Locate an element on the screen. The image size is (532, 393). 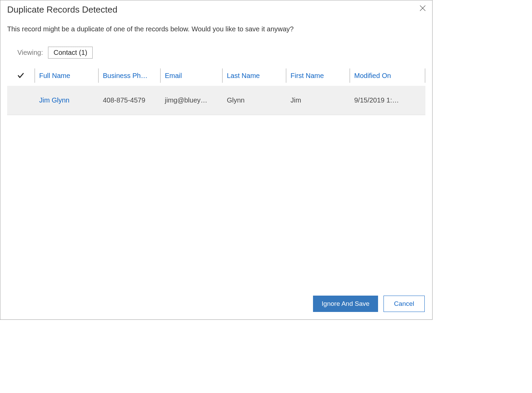
column-header-fullname: Full Name is located at coordinates (67, 76).